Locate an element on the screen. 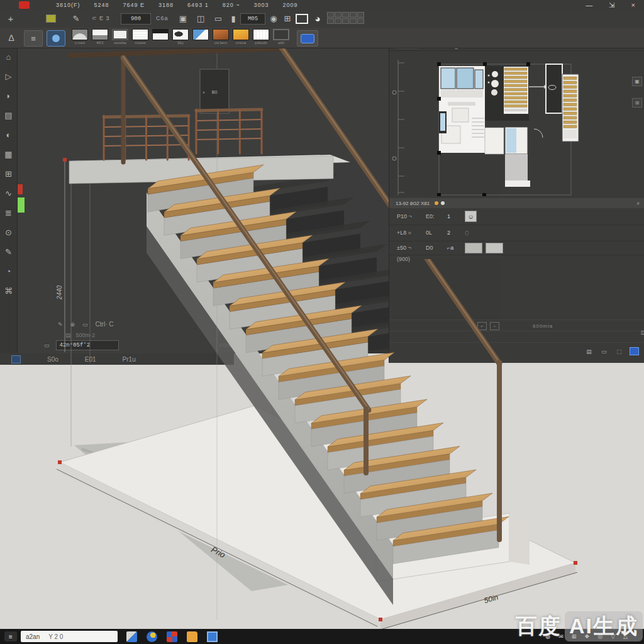 Image resolution: width=644 pixels, height=644 pixels. target-icon: ⊕ is located at coordinates (73, 325).